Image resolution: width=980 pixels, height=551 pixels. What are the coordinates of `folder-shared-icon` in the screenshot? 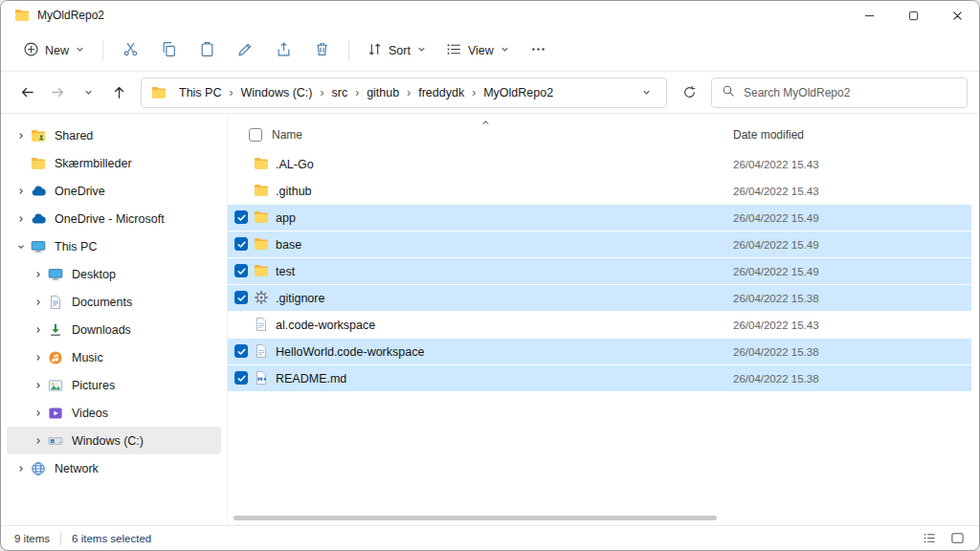 It's located at (38, 136).